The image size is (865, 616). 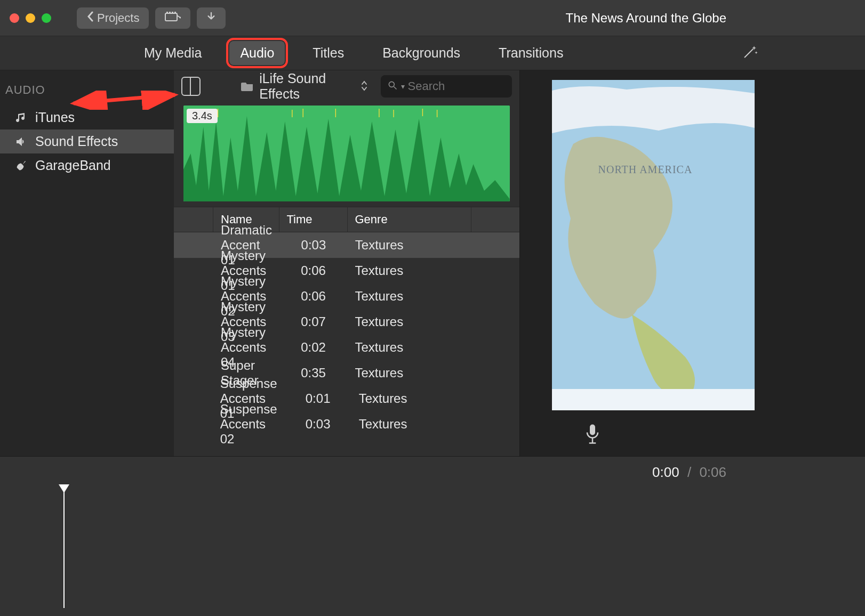 What do you see at coordinates (653, 245) in the screenshot?
I see `world-map-icon: NORTH AMERICA` at bounding box center [653, 245].